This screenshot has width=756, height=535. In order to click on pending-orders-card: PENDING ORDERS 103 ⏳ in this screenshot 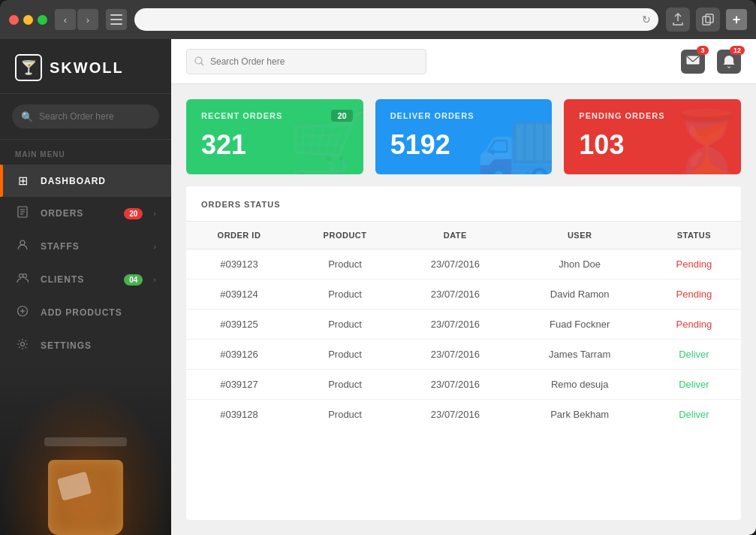, I will do `click(652, 137)`.